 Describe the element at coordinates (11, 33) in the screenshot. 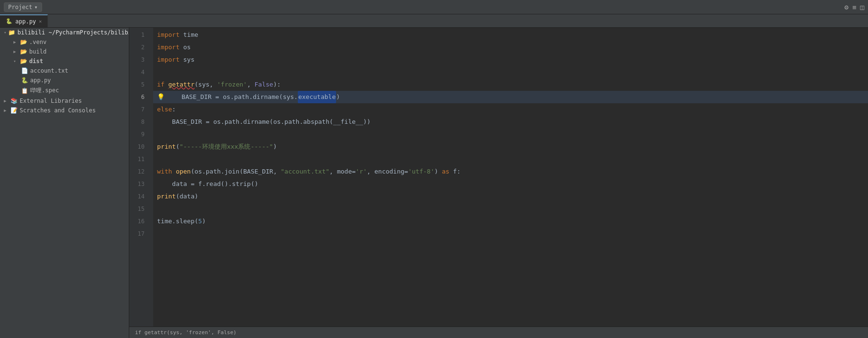

I see `project-root-icon: 📁` at that location.